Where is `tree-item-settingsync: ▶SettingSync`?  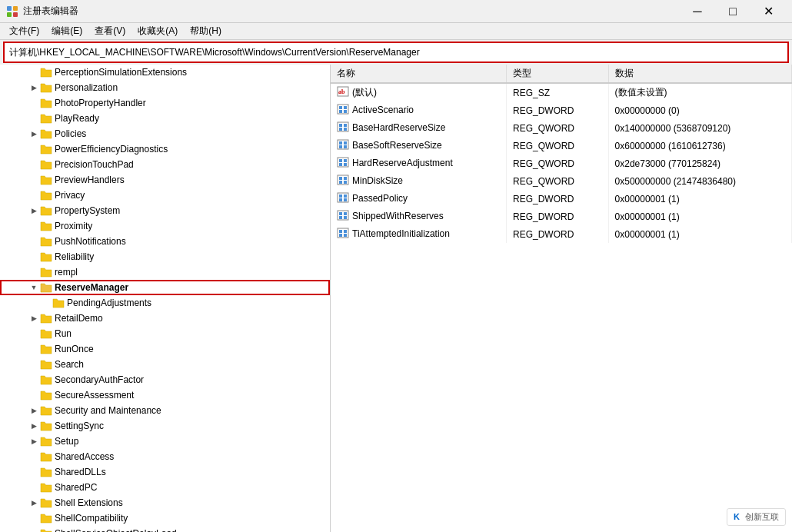
tree-item-settingsync: ▶SettingSync is located at coordinates (165, 426).